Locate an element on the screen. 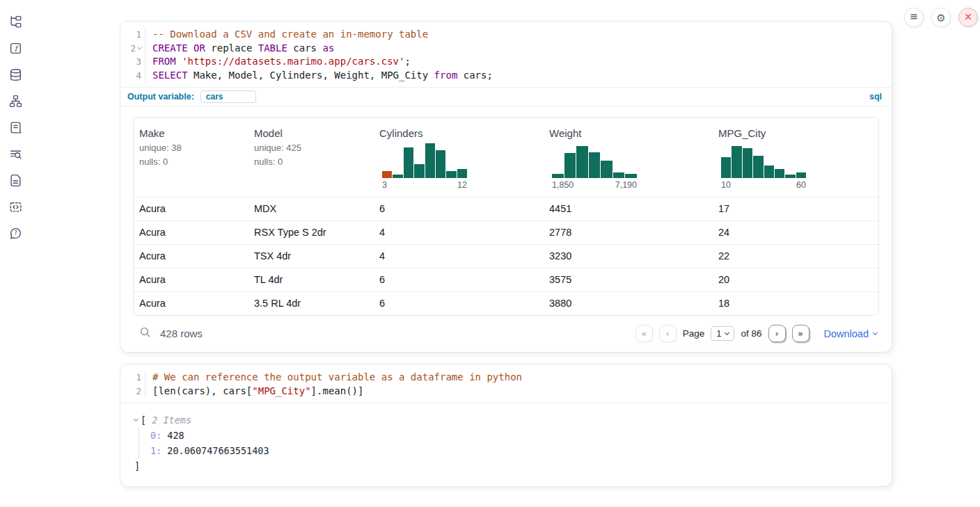 This screenshot has width=980, height=507. column-histogram: 312 is located at coordinates (425, 167).